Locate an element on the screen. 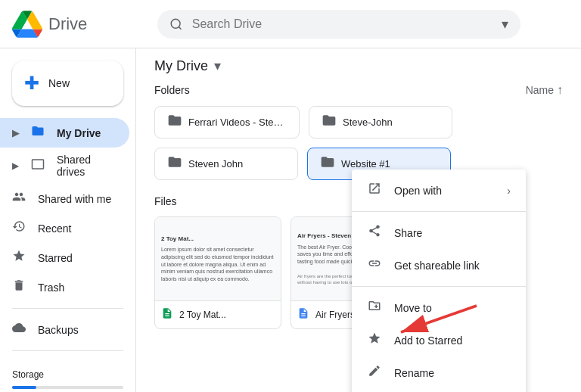  file-card-toy-mat: 2 Toy Mat... Lorem ipsum dolor sit amet … is located at coordinates (218, 272).